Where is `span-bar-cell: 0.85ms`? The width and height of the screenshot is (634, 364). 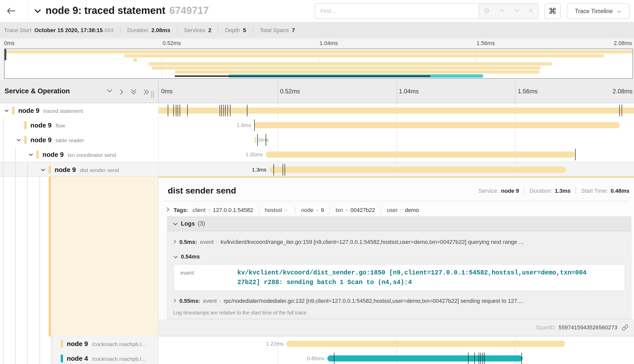 span-bar-cell: 0.85ms is located at coordinates (396, 358).